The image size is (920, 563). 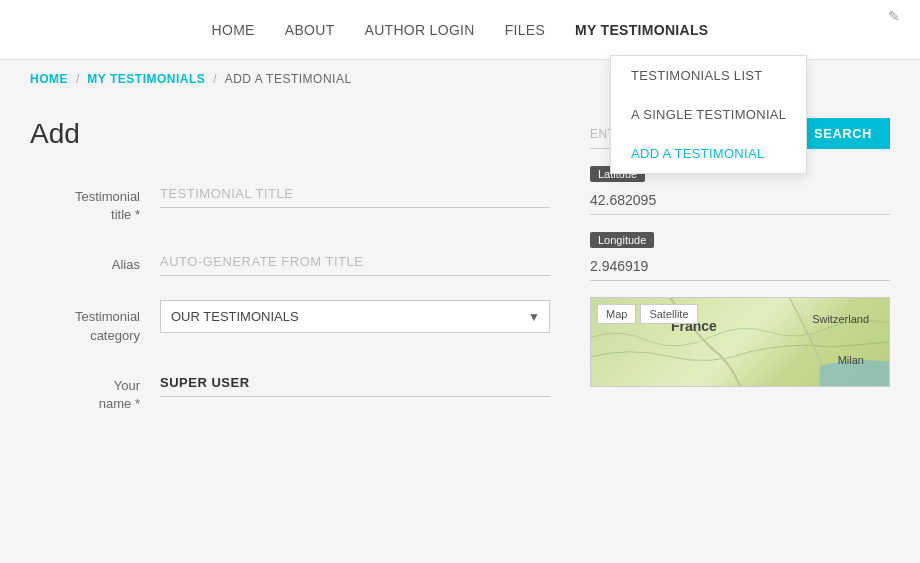 I want to click on edit-icon: ✎, so click(x=894, y=16).